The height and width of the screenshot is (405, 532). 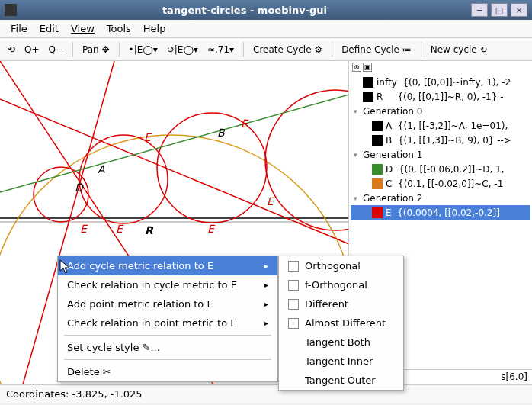 What do you see at coordinates (288, 50) in the screenshot?
I see `tool-create-cycle: Create Cycle ⚙` at bounding box center [288, 50].